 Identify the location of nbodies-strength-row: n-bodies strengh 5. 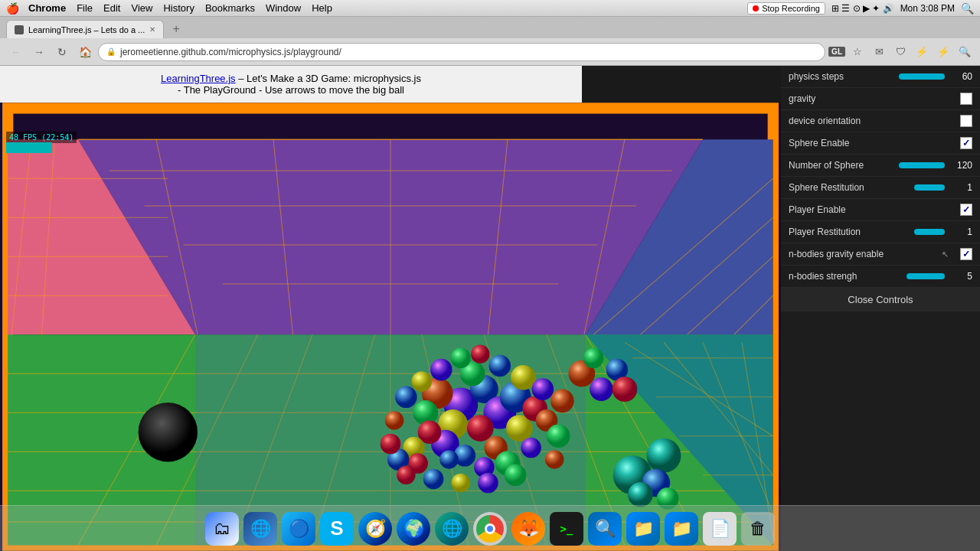
(880, 277).